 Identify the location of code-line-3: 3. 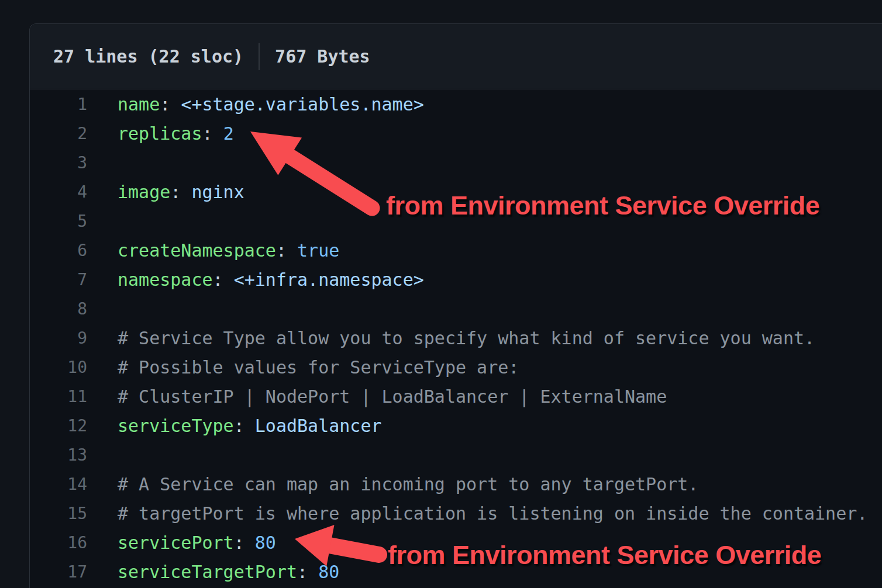
(456, 162).